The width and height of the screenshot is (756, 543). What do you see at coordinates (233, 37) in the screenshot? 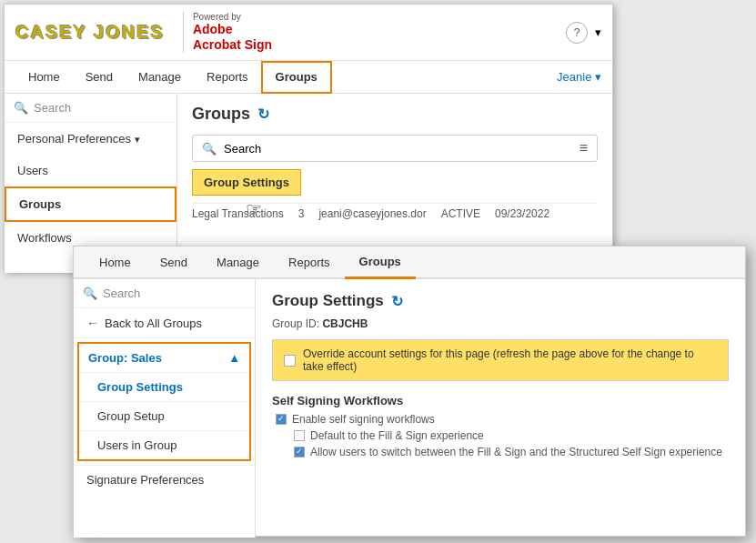
I see `adobe-brand: Adobe Acrobat Sign` at bounding box center [233, 37].